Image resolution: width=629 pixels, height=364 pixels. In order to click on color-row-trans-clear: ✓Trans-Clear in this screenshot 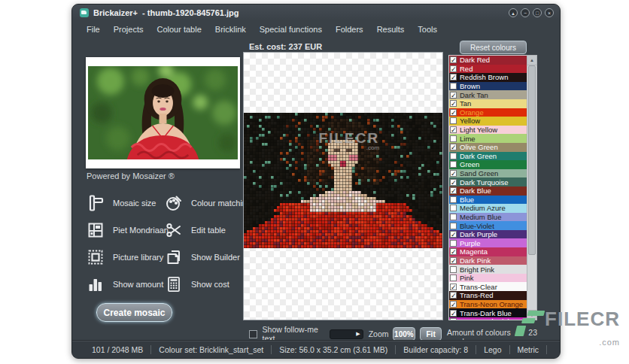, I will do `click(488, 287)`.